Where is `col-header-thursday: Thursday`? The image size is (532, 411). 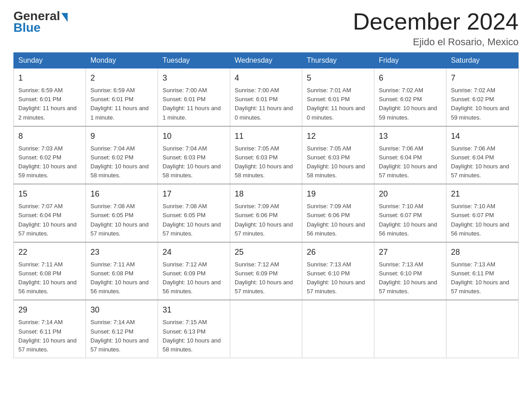
col-header-thursday: Thursday is located at coordinates (339, 61).